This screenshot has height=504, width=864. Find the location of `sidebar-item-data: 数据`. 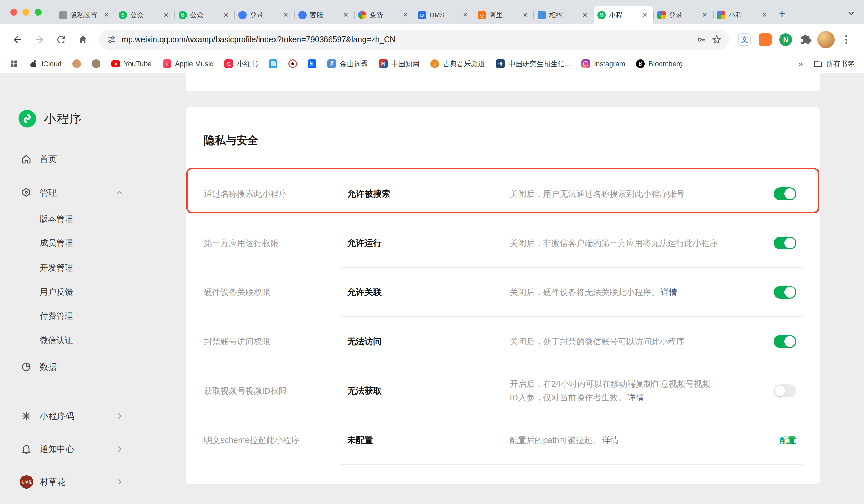

sidebar-item-data: 数据 is located at coordinates (90, 367).